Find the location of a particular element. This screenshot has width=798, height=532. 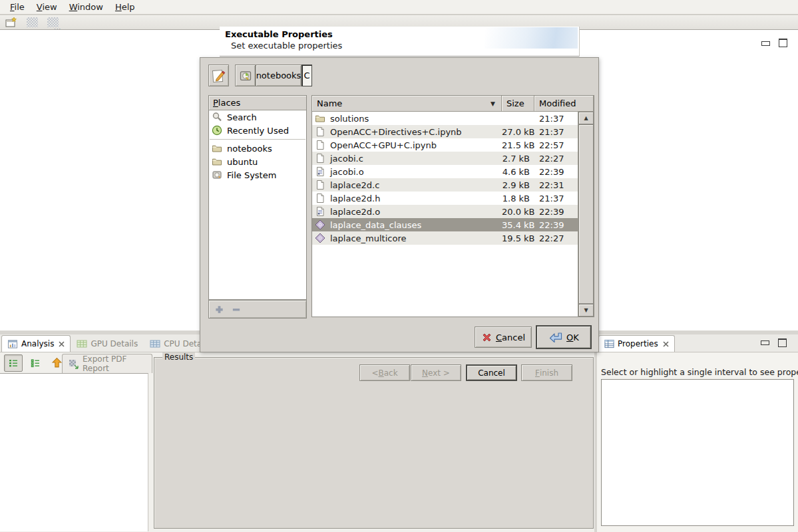

wizard-title: Executable Properties is located at coordinates (279, 35).